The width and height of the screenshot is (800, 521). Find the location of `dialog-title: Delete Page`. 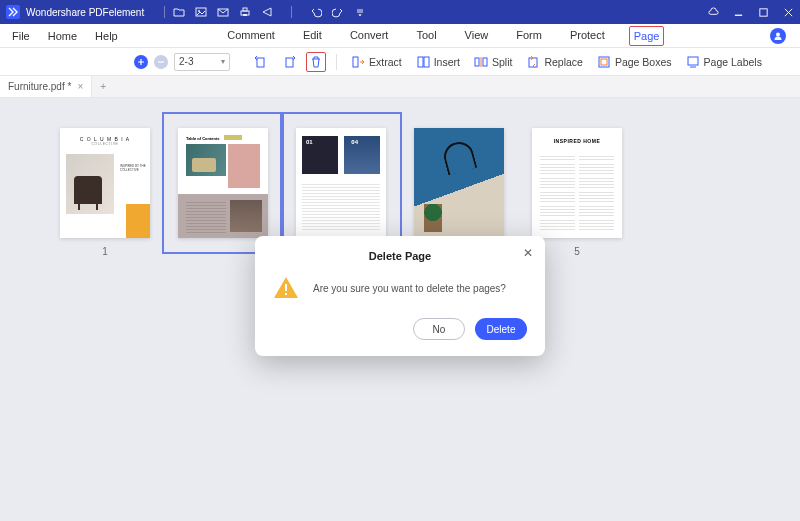

dialog-title: Delete Page is located at coordinates (400, 256).